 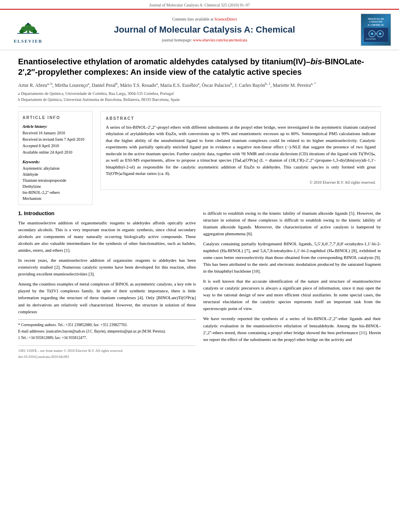 What do you see at coordinates (200, 5) in the screenshot?
I see `journal-citation: Journal of Molecular Catalysis A: Chemic…` at bounding box center [200, 5].